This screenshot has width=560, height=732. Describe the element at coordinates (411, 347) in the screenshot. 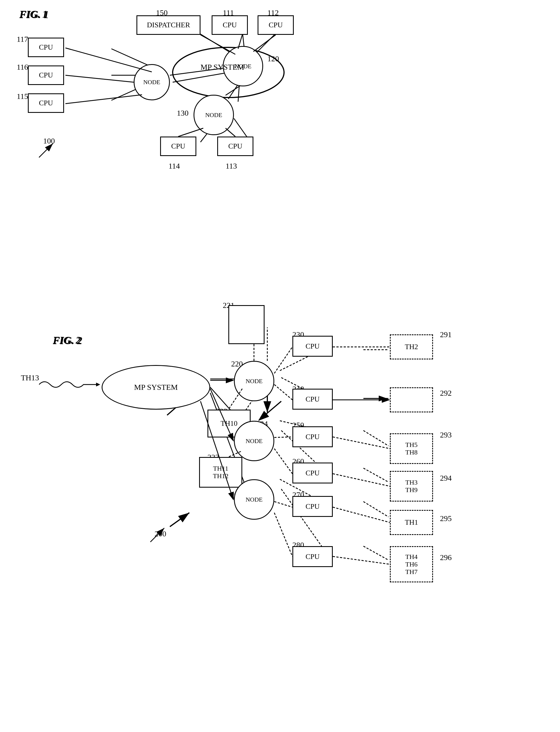

I see `th2-box: TH2` at that location.